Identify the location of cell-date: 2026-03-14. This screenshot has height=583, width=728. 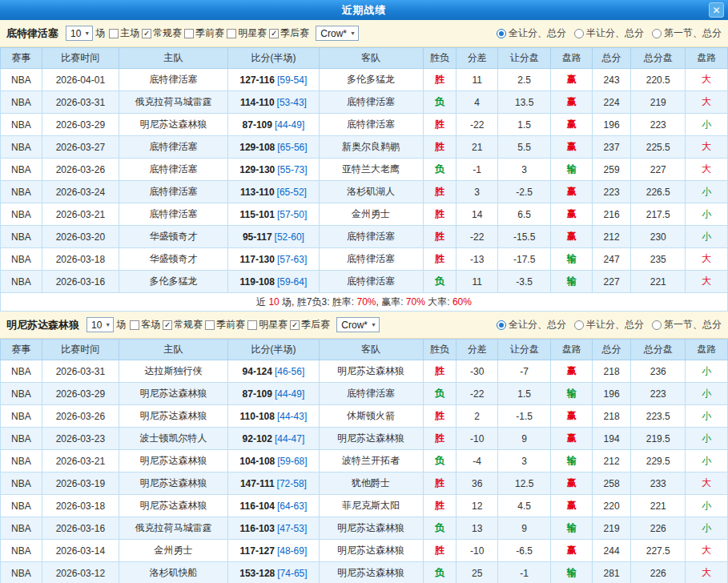
(80, 551).